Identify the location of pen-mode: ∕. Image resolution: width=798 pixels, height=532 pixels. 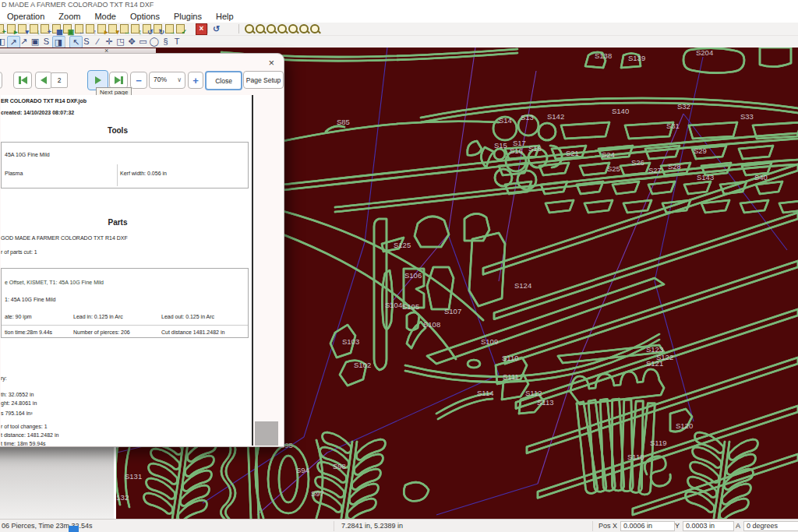
(98, 41).